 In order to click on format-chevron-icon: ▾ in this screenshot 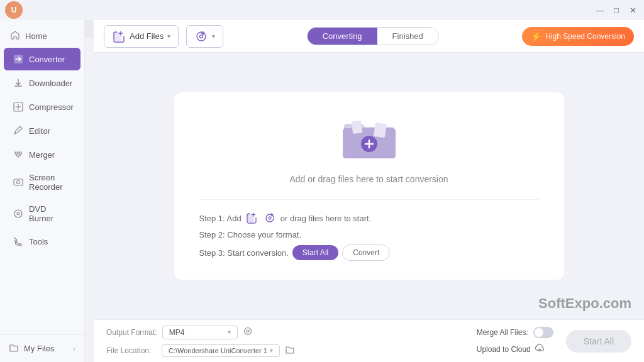, I will do `click(229, 332)`.